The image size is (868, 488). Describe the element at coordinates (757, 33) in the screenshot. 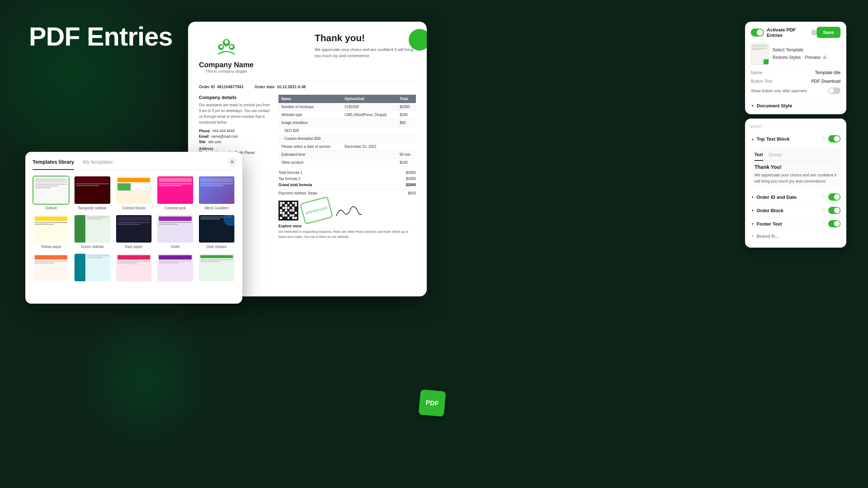

I see `activate-toggle` at that location.